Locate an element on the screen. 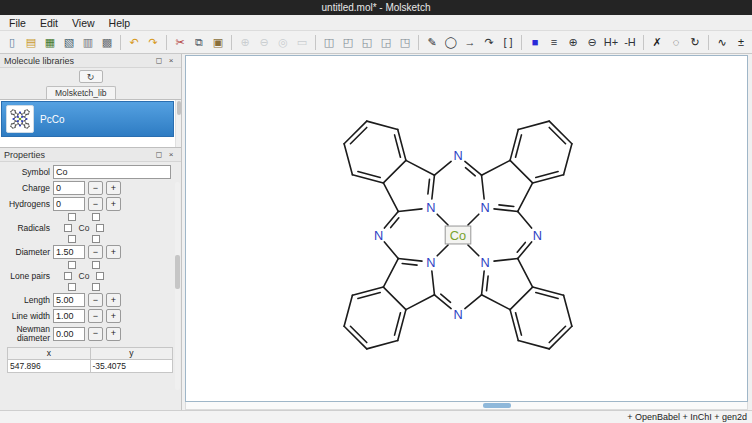  add-frame-button: ◰ is located at coordinates (348, 42).